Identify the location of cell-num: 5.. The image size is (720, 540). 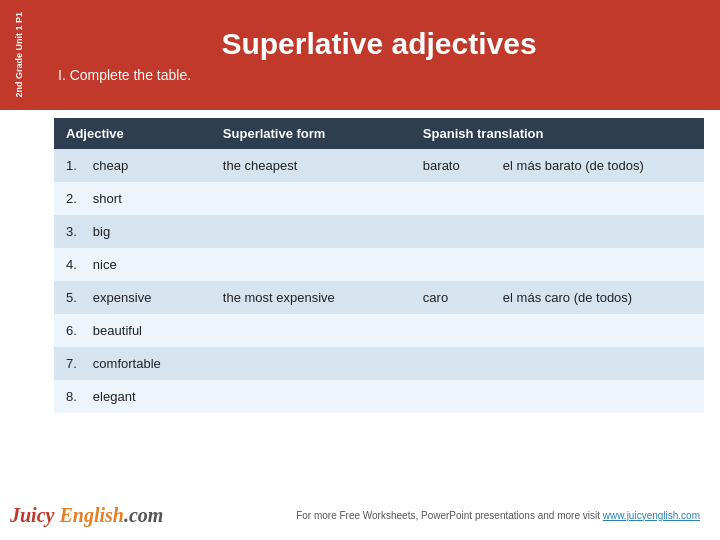
(68, 298).